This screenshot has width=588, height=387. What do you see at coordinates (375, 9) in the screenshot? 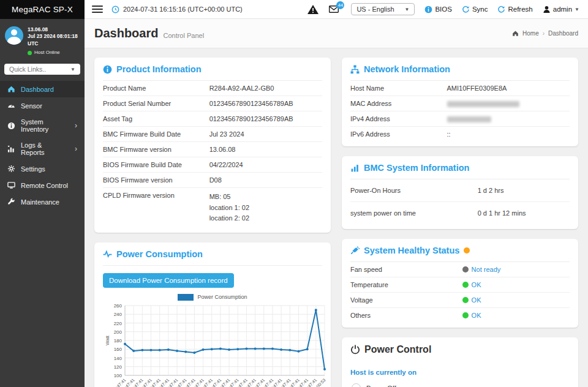
I see `language-value: US - English` at bounding box center [375, 9].